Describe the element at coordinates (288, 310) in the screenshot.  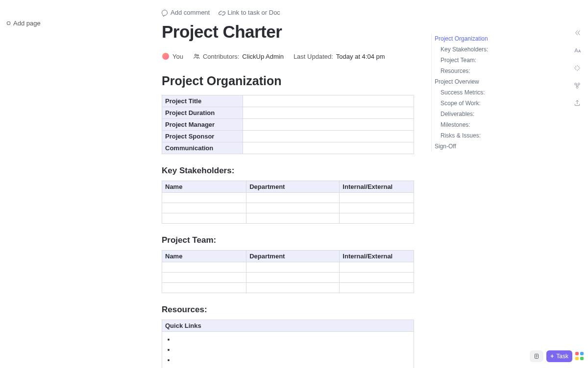
I see `subsection-heading-resources: Resources:` at that location.